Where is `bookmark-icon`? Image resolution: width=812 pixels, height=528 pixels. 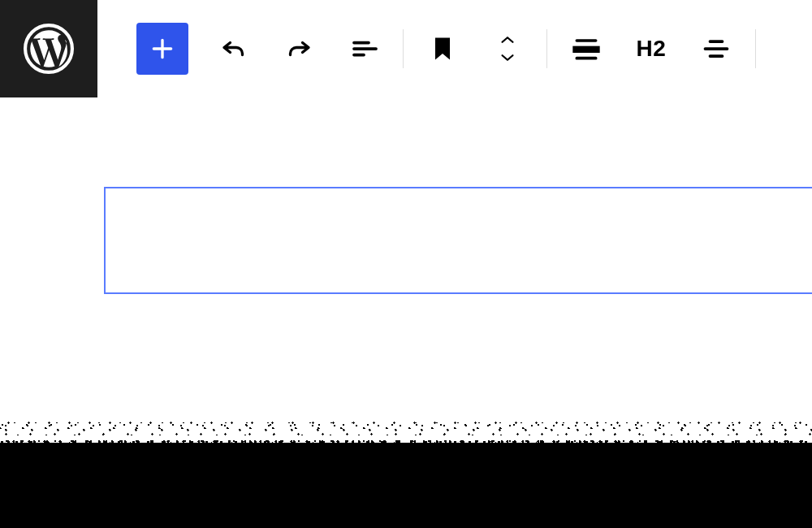
bookmark-icon is located at coordinates (443, 49).